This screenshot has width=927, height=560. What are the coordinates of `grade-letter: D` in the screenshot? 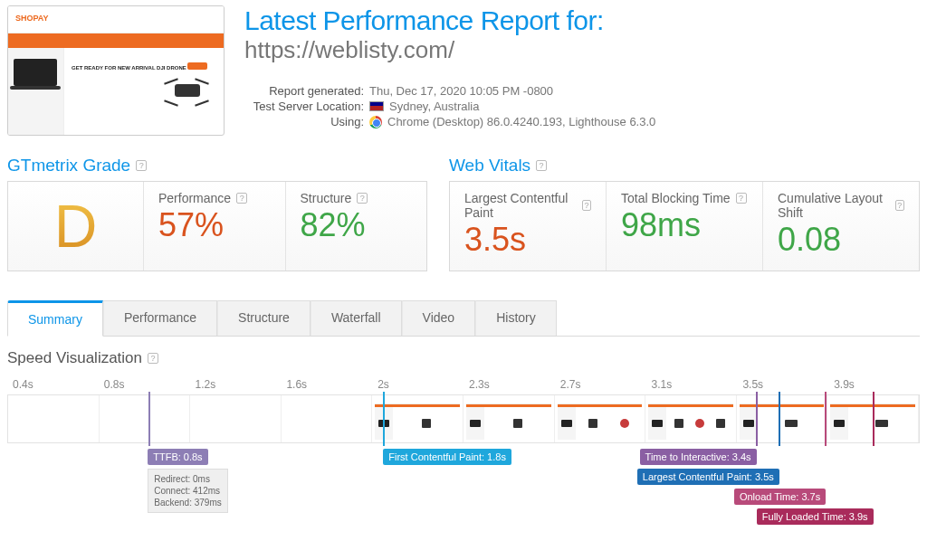 It's located at (76, 226).